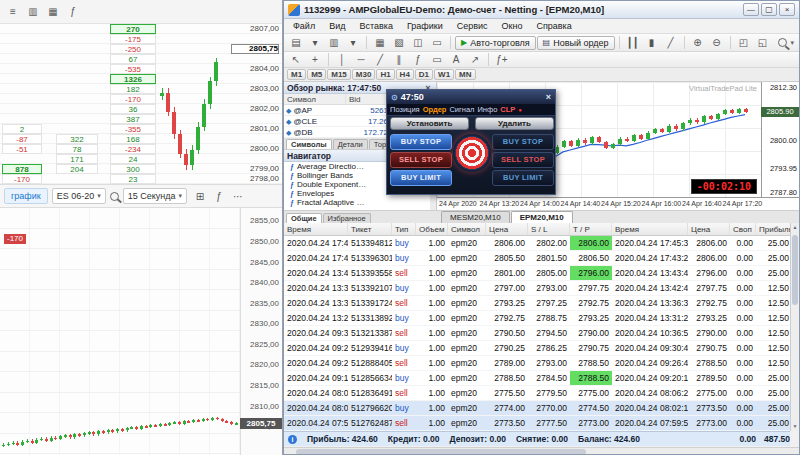  I want to click on timeframe-m30: M30, so click(364, 74).